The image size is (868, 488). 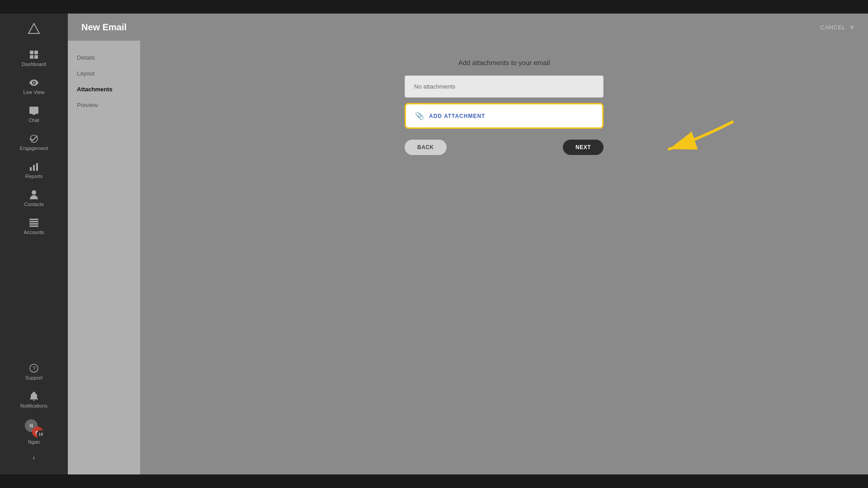 What do you see at coordinates (504, 87) in the screenshot?
I see `no-attachments-box: No attachments` at bounding box center [504, 87].